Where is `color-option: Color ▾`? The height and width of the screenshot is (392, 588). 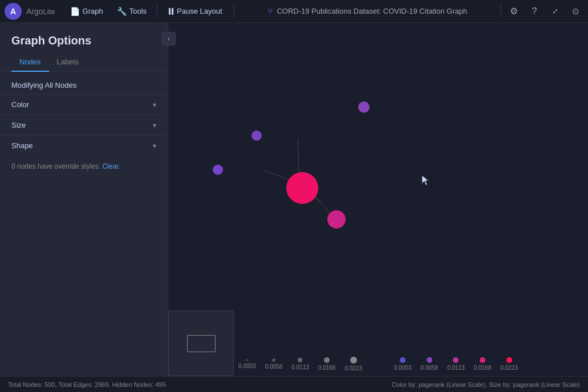
color-option: Color ▾ is located at coordinates (84, 104).